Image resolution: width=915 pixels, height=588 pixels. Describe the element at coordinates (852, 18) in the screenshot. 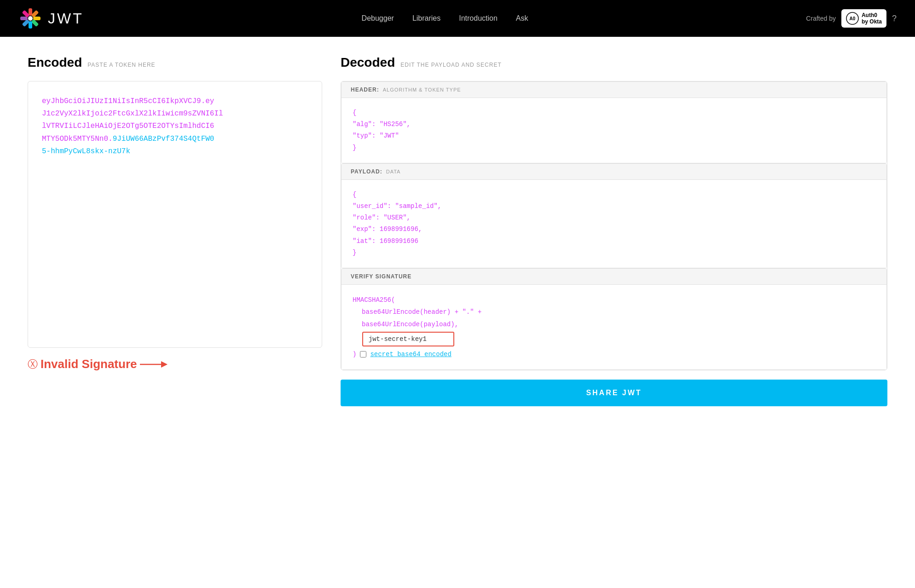

I see `auth0-icon: A0` at that location.